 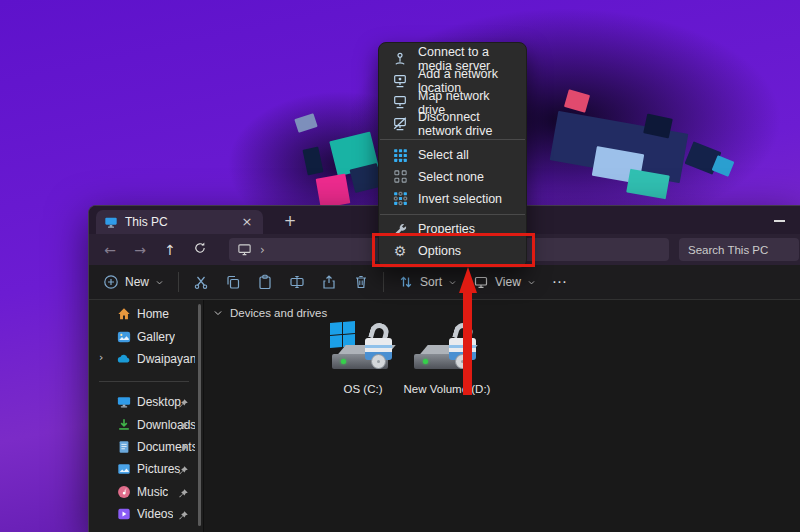 What do you see at coordinates (400, 59) in the screenshot?
I see `media-server-icon` at bounding box center [400, 59].